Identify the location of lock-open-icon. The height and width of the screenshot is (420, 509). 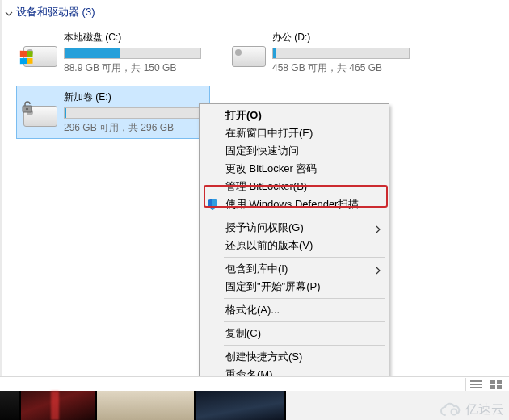
(27, 107).